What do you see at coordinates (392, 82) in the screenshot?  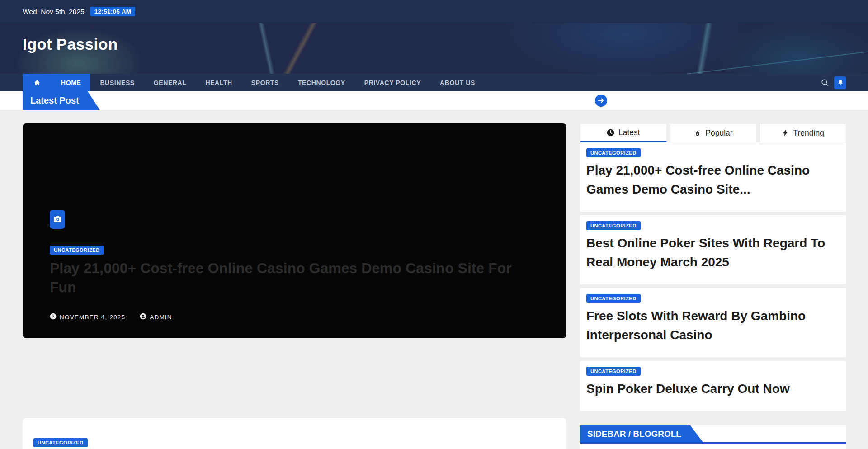 I see `nav-item: PRIVACY POLICY` at bounding box center [392, 82].